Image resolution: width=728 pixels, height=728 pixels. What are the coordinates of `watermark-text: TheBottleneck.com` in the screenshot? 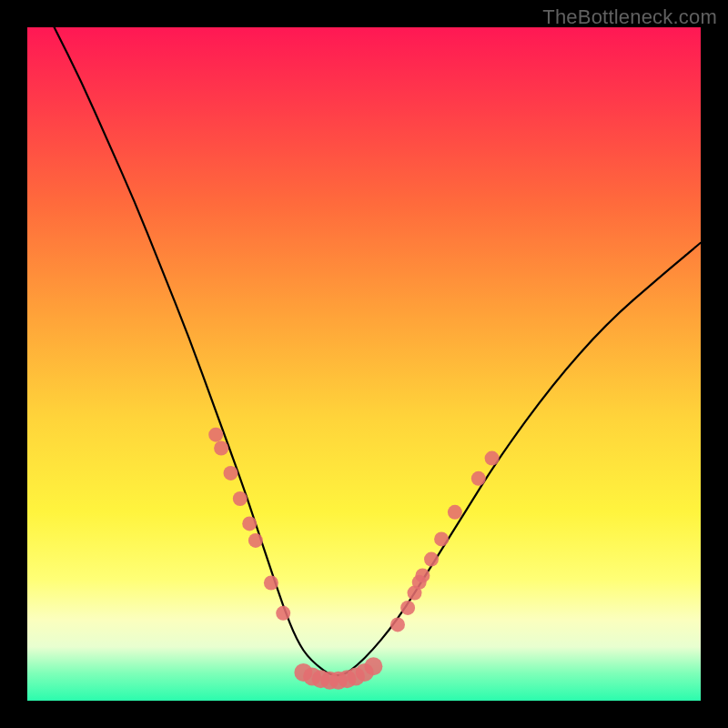 It's located at (630, 17).